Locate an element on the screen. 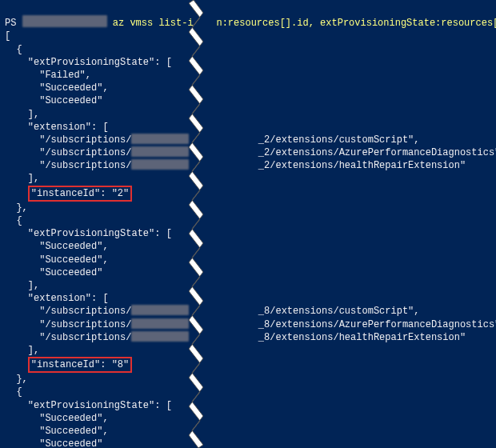  prompt-prefix: PS is located at coordinates (14, 23).